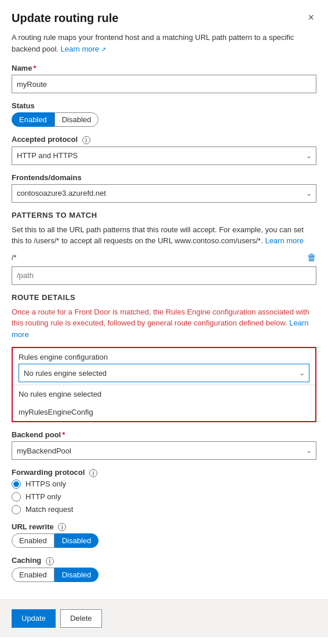 The width and height of the screenshot is (328, 644). I want to click on panel-title: Update routing rule, so click(65, 19).